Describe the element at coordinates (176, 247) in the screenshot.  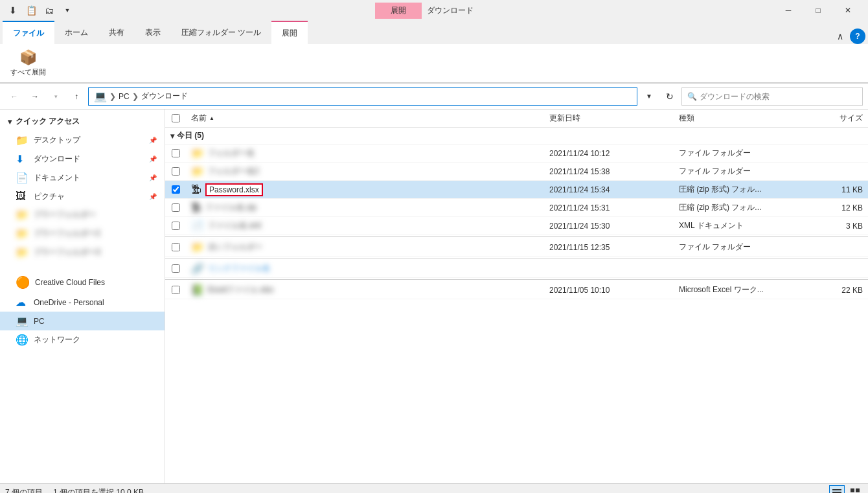
I see `row5-checkbox` at that location.